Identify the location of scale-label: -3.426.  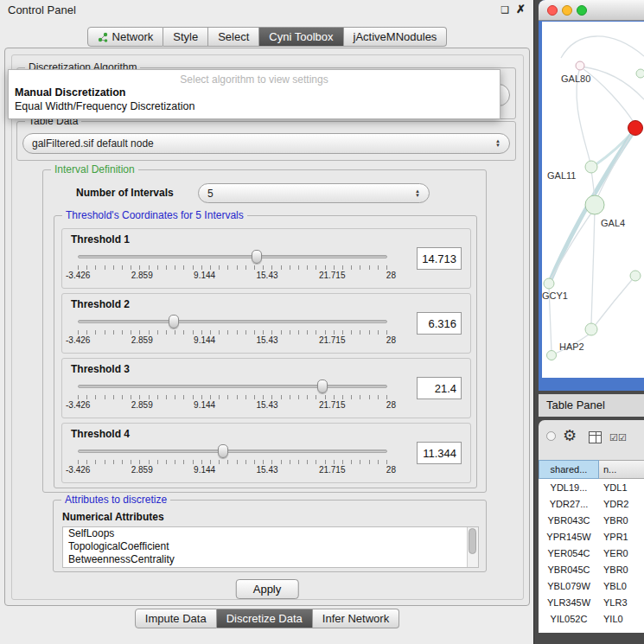
(78, 275).